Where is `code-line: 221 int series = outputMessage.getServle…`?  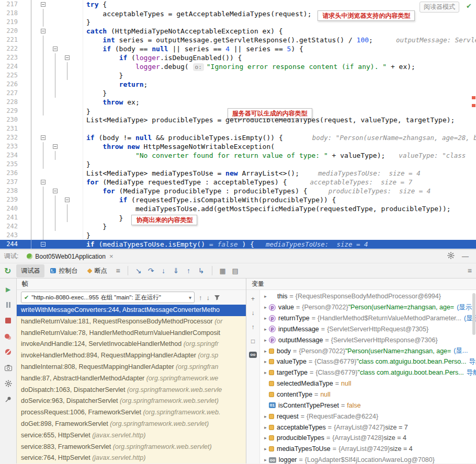
code-line: 221 int series = outputMessage.getServle… is located at coordinates (238, 40).